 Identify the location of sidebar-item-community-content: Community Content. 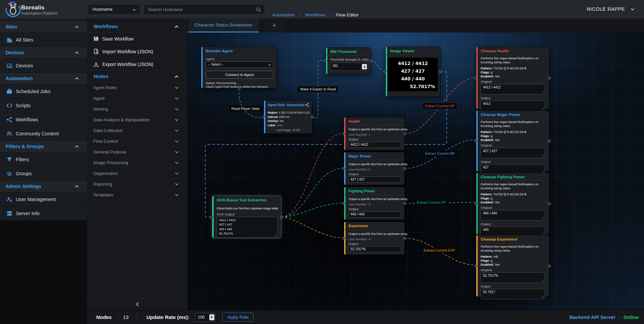
(44, 134).